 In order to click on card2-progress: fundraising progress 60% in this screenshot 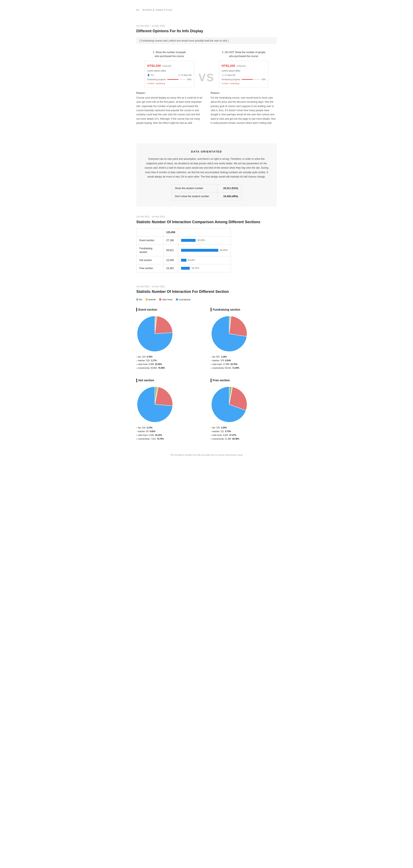, I will do `click(244, 80)`.